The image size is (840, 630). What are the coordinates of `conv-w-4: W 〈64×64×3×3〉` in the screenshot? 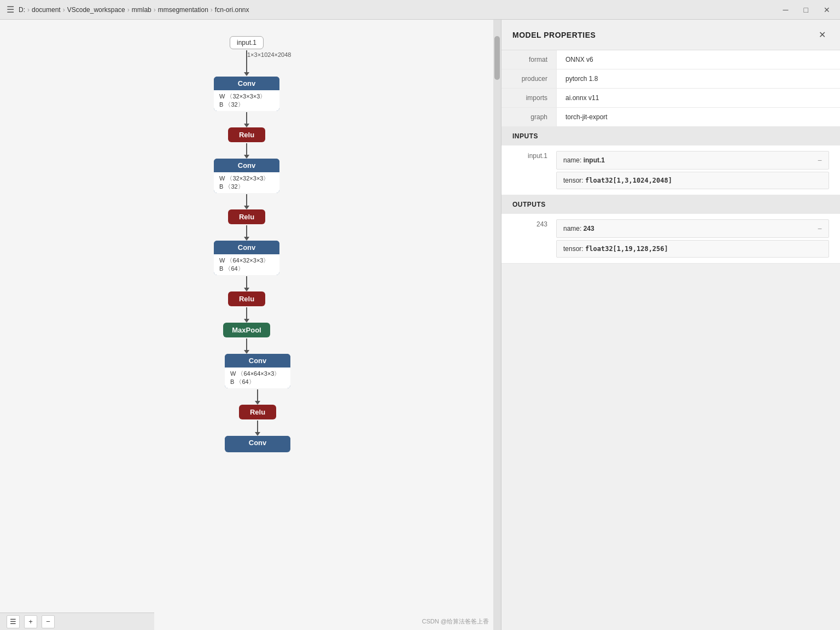 It's located at (258, 374).